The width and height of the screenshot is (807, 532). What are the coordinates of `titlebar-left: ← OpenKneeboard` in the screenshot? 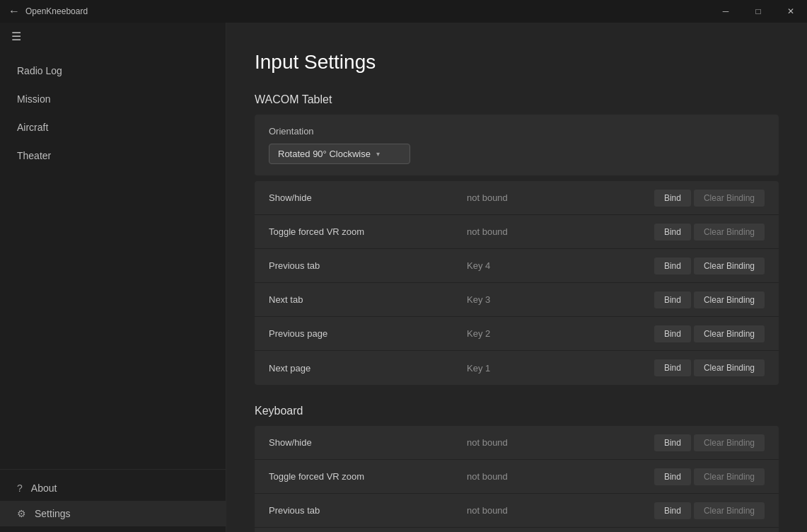 It's located at (48, 11).